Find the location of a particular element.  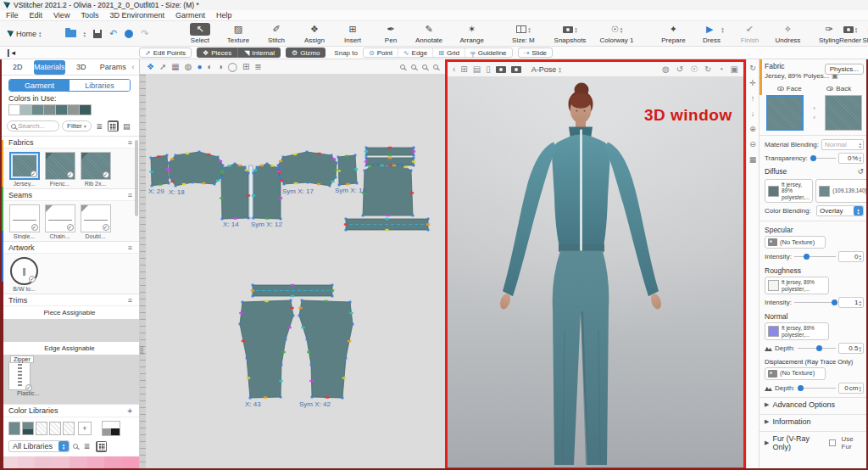

rotate-right-icon: ↻ is located at coordinates (708, 70).